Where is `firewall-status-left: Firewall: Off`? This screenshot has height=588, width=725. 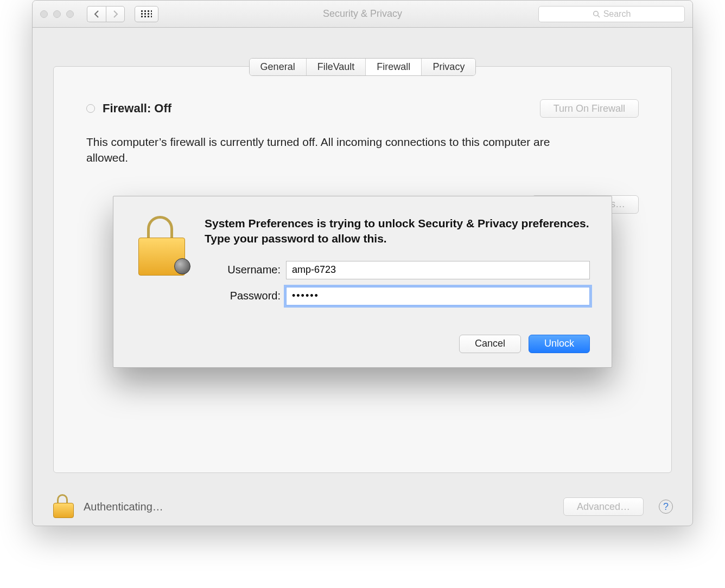 firewall-status-left: Firewall: Off is located at coordinates (129, 108).